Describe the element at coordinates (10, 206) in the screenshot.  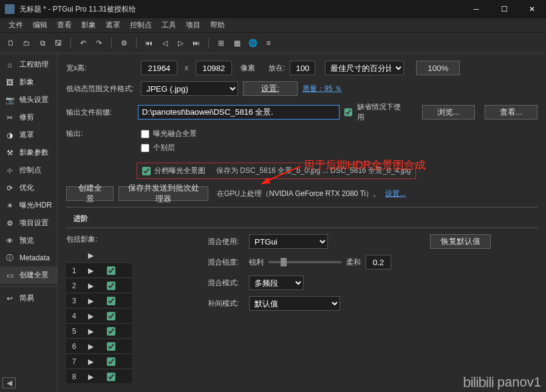
I see `sun-icon: ☀` at that location.